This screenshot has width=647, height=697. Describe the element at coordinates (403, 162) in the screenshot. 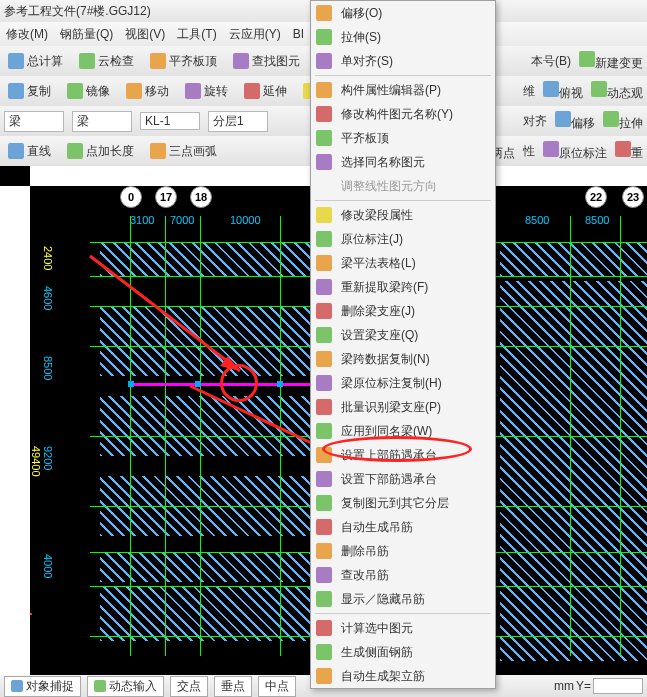

I see `cm-item: 选择同名称图元` at that location.